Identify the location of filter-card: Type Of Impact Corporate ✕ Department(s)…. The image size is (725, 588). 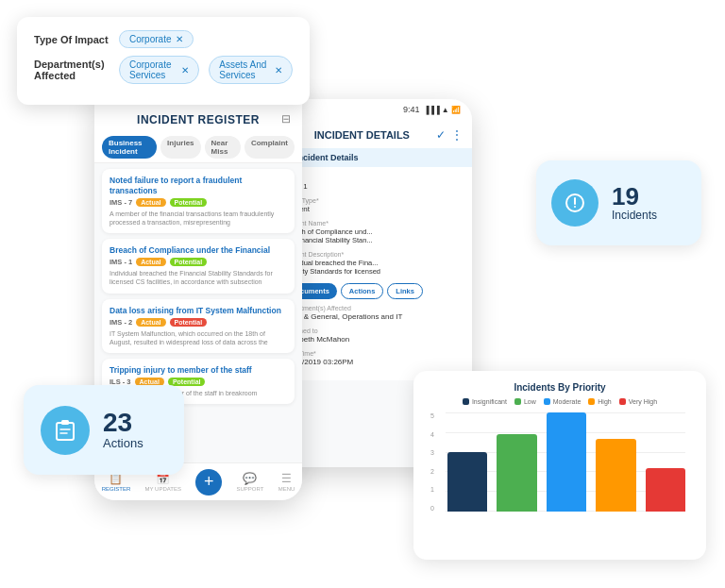
(163, 60).